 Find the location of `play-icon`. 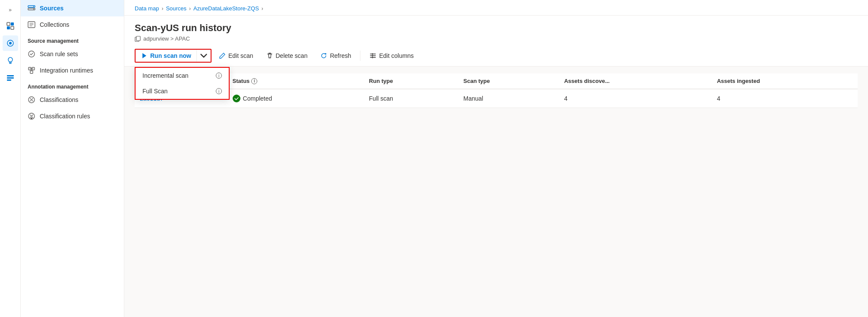

play-icon is located at coordinates (144, 56).